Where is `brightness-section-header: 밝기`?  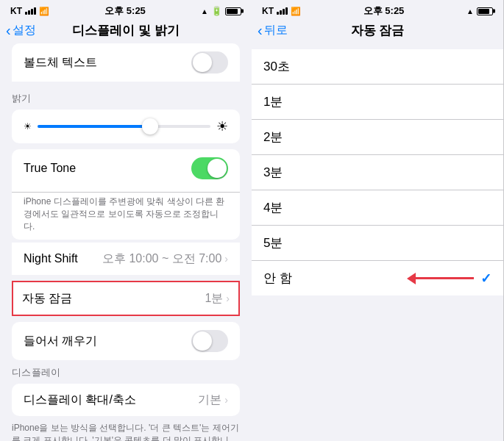 brightness-section-header: 밝기 is located at coordinates (126, 96).